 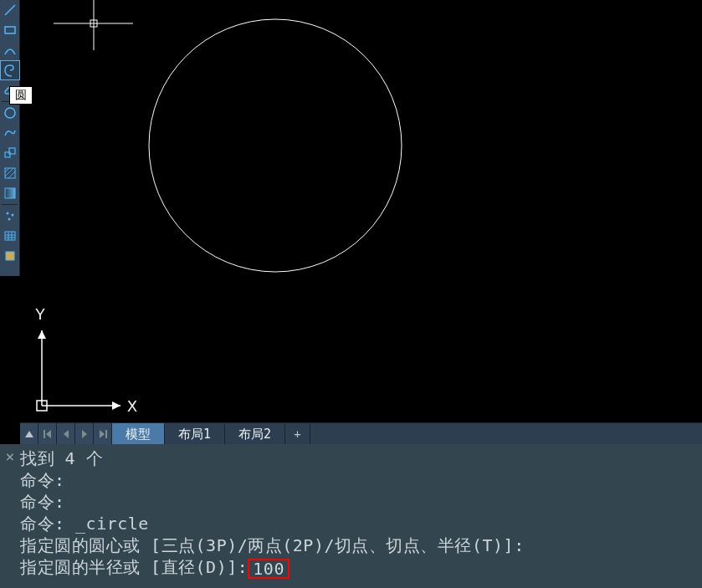 What do you see at coordinates (10, 236) in the screenshot?
I see `table-tool` at bounding box center [10, 236].